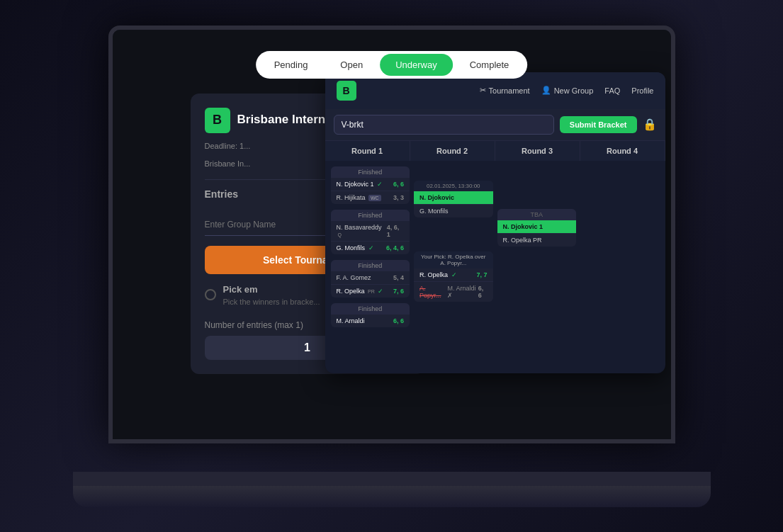 Image resolution: width=783 pixels, height=532 pixels. What do you see at coordinates (360, 291) in the screenshot?
I see `player-name: R. Opelka PR ✓` at bounding box center [360, 291].